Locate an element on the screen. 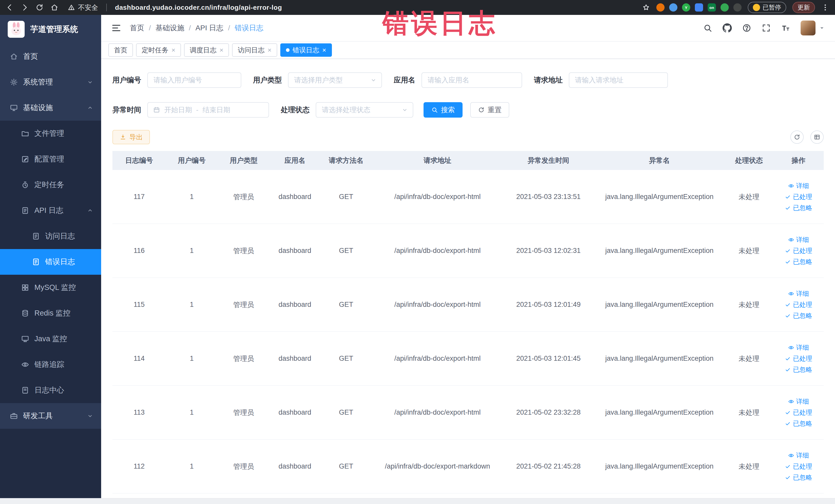 The image size is (835, 504). request-url-input is located at coordinates (618, 80).